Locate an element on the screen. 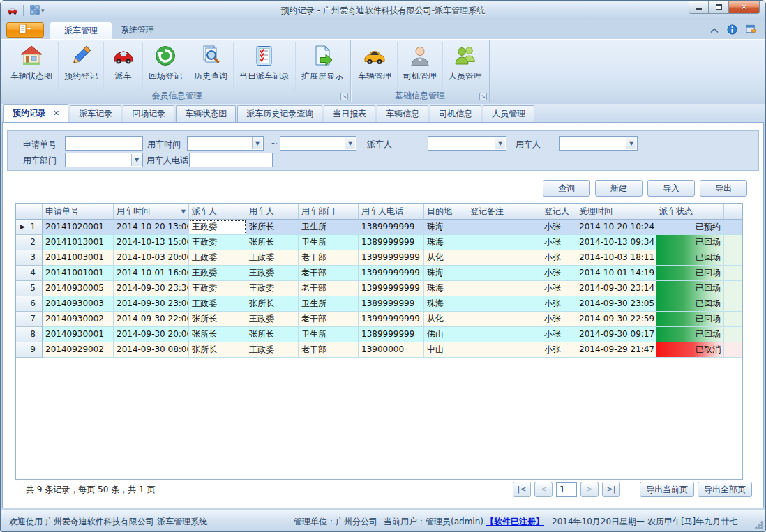  cell-order-no: 20140930003 is located at coordinates (78, 304).